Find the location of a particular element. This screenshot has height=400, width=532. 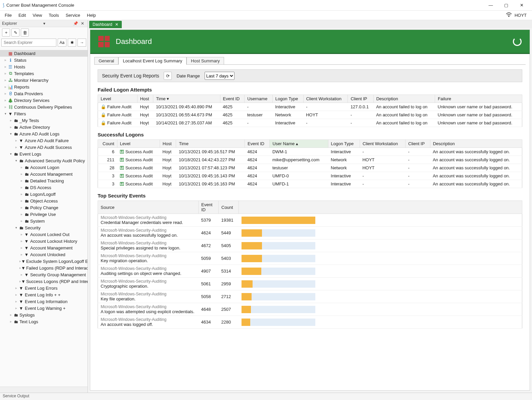

subtab-localhost: Localhost Event Log Summary is located at coordinates (152, 61).